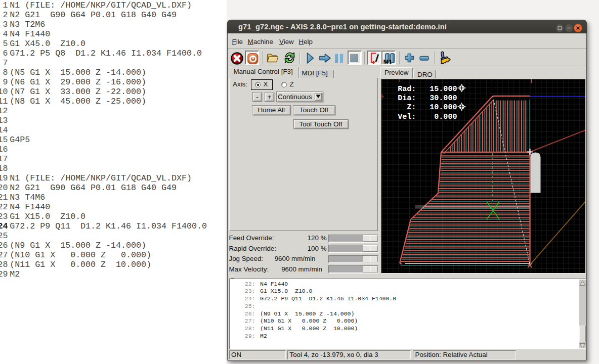  What do you see at coordinates (388, 62) in the screenshot?
I see `svg-text: M1` at bounding box center [388, 62].